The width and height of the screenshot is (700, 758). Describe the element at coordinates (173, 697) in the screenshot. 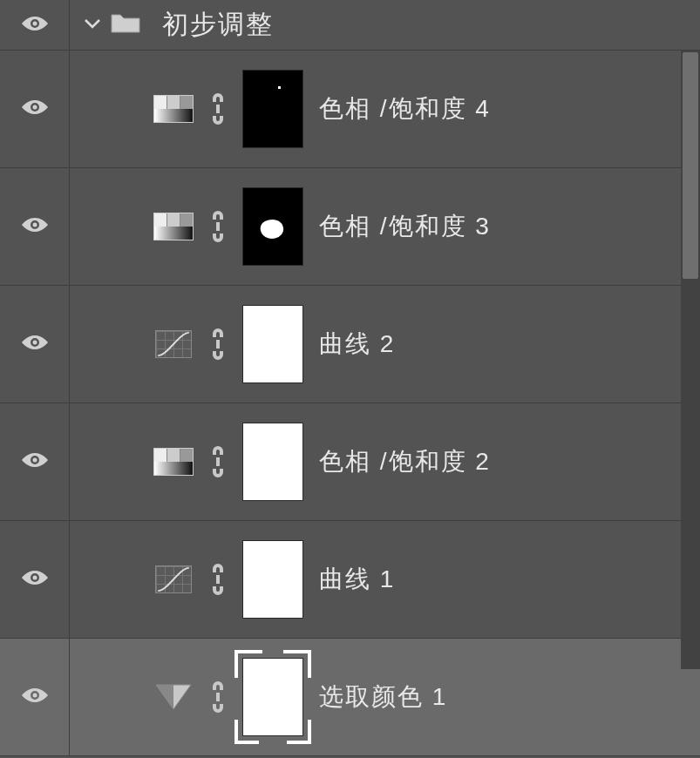

I see `selective-color-icon` at that location.